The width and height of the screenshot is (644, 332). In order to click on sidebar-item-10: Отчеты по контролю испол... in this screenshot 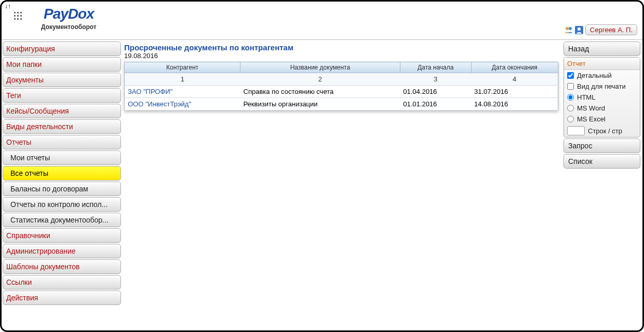, I will do `click(62, 204)`.